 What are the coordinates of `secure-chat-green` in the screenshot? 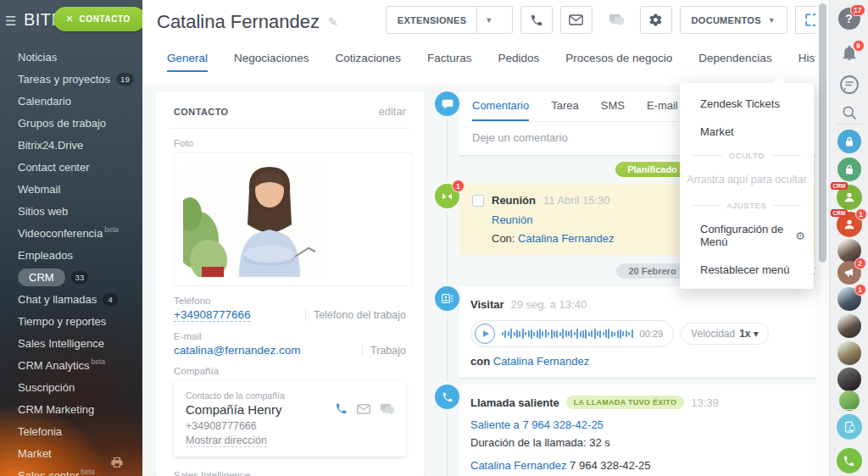 It's located at (849, 169).